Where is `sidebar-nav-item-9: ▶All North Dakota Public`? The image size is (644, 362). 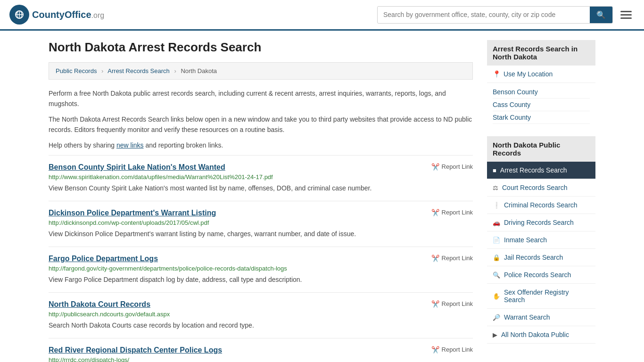 sidebar-nav-item-9: ▶All North Dakota Public is located at coordinates (541, 335).